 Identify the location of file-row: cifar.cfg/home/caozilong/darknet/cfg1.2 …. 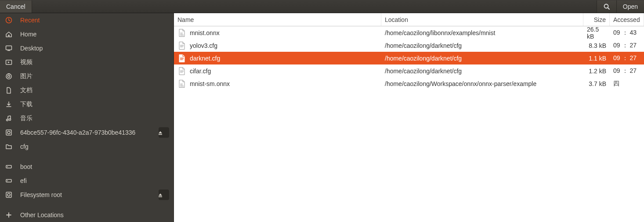
(409, 71).